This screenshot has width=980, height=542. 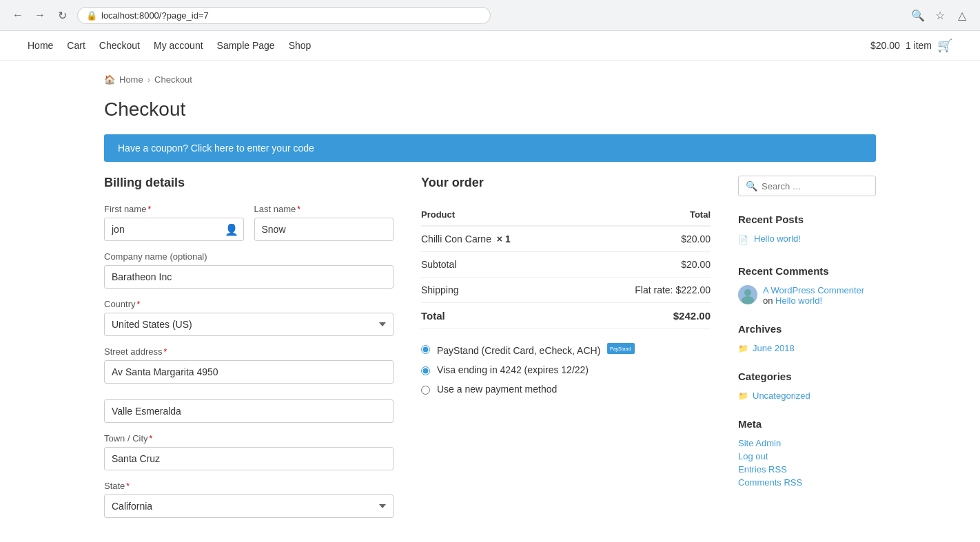 I want to click on category-link: Uncategorized, so click(x=782, y=395).